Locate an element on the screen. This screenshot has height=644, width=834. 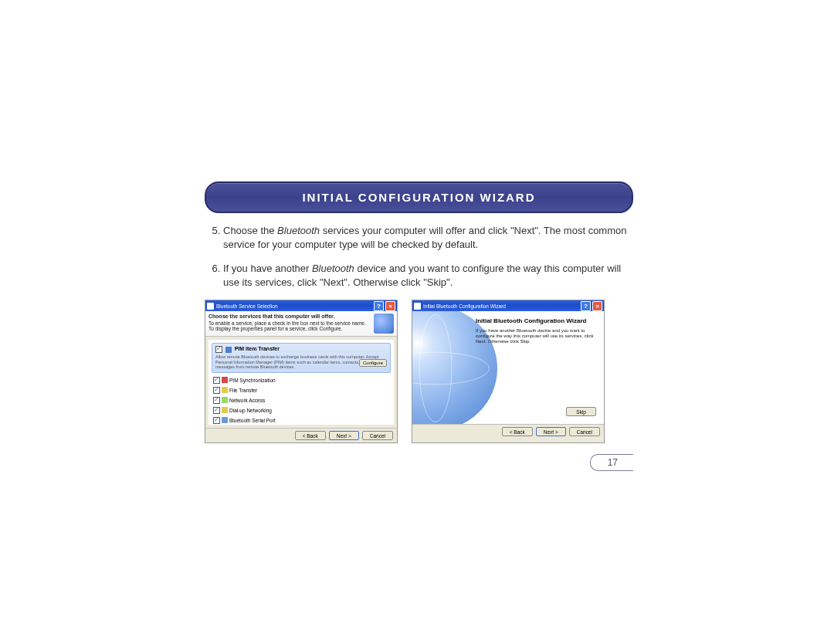
skip-button: Skip is located at coordinates (581, 412).